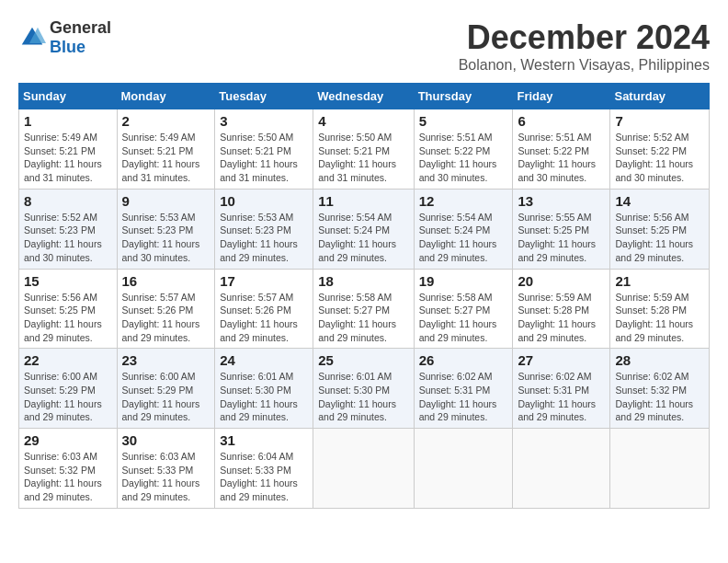 This screenshot has height=563, width=728. Describe the element at coordinates (68, 149) in the screenshot. I see `calendar-cell: 1 Sunrise: 5:49 AMSunset: 5:21 PMDayligh…` at that location.